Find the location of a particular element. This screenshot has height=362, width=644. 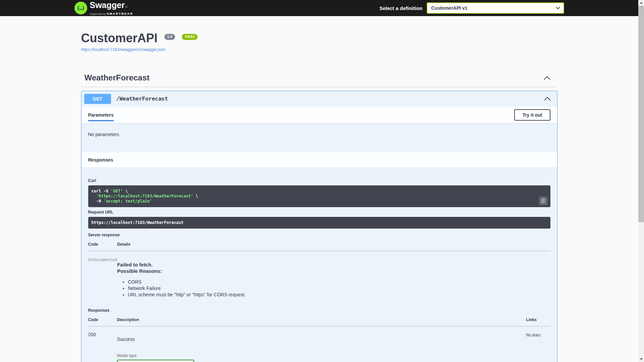

definition-select: CustomerAPI v1 is located at coordinates (495, 8).